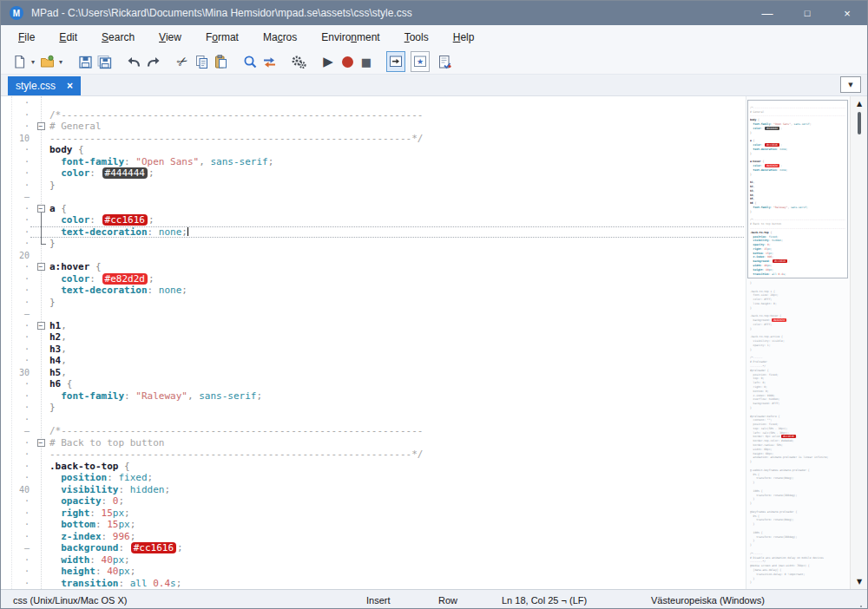 Image resolution: width=868 pixels, height=609 pixels. I want to click on scrollbar-thumb, so click(859, 123).